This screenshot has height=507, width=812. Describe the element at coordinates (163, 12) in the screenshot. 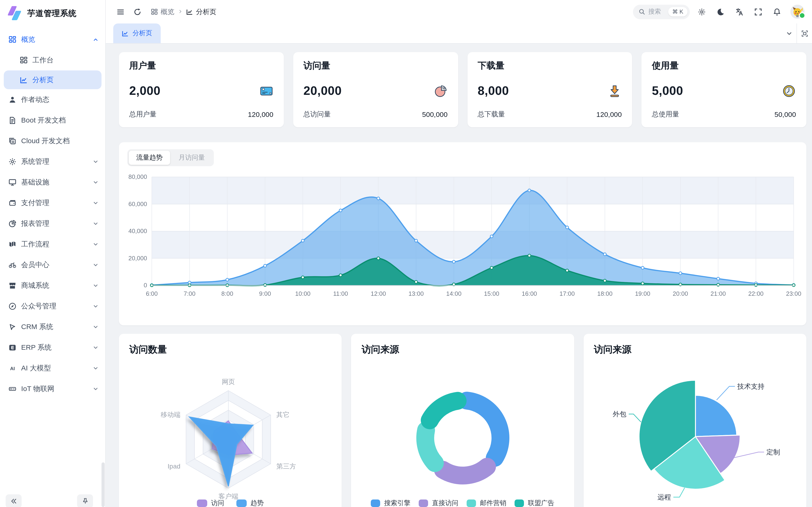

I see `breadcrumb-item: 概览` at that location.